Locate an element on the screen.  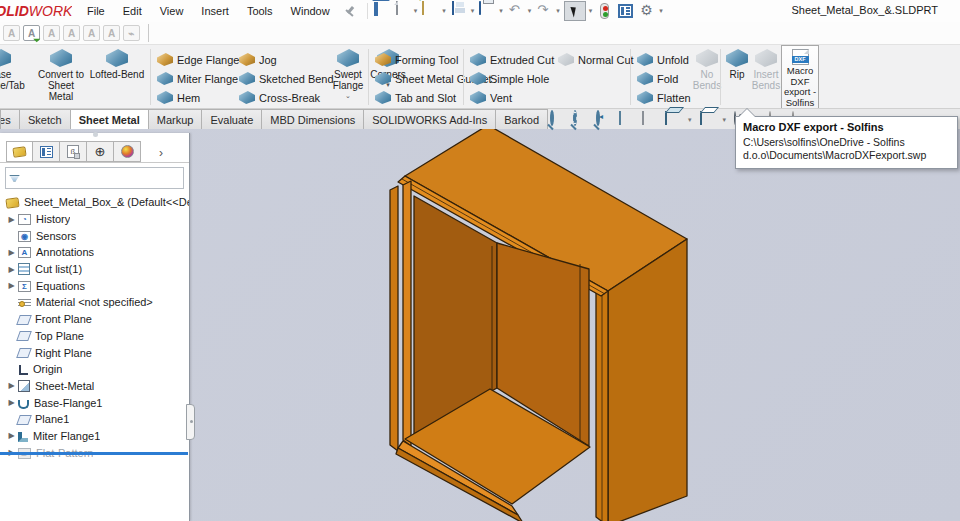
menu-insert: Insert is located at coordinates (215, 11).